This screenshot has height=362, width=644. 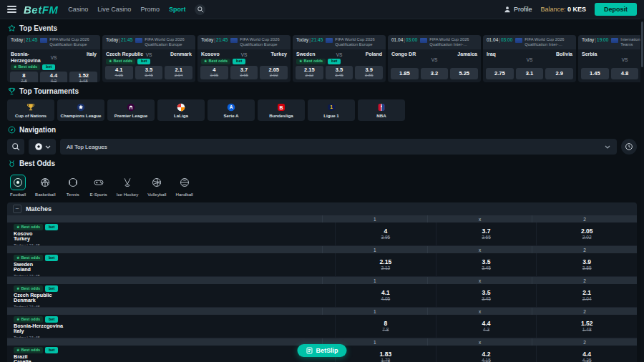 What do you see at coordinates (81, 107) in the screenshot?
I see `champions-league-icon` at bounding box center [81, 107].